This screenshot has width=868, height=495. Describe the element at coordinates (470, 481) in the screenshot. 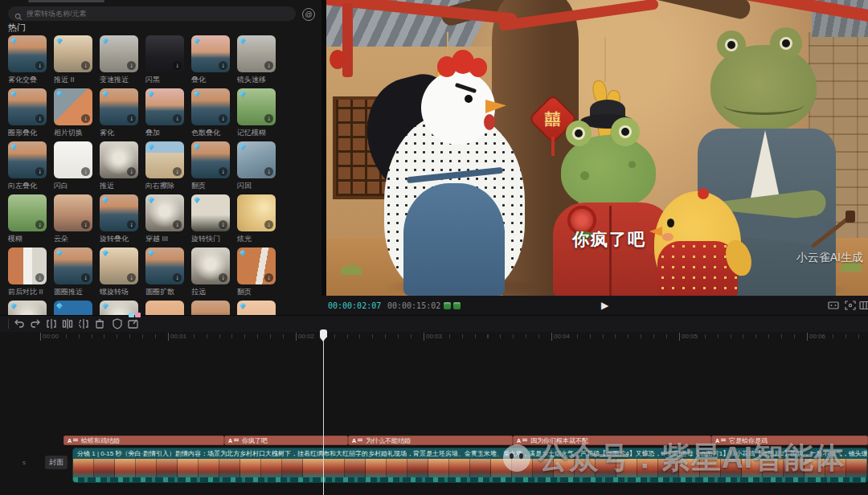

I see `clip-waveform` at that location.